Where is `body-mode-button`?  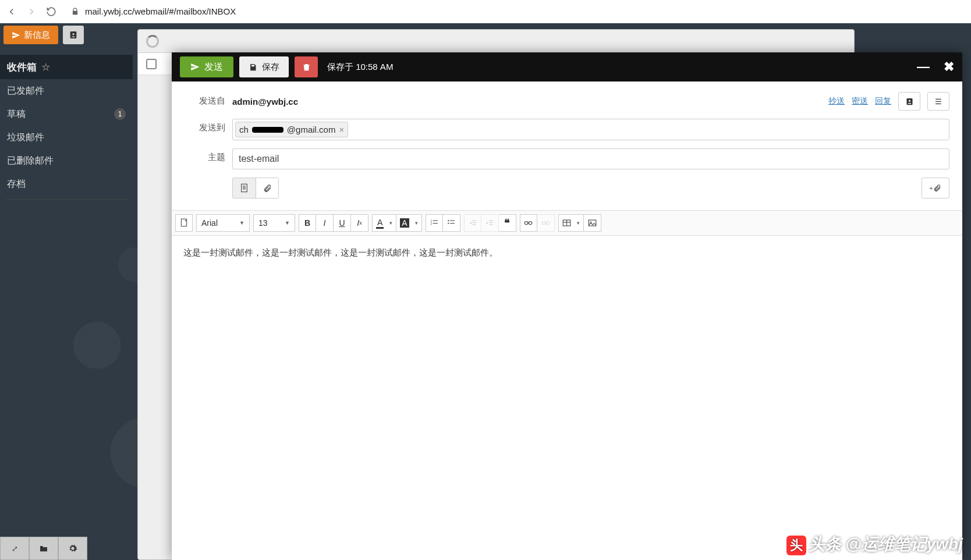 body-mode-button is located at coordinates (244, 188).